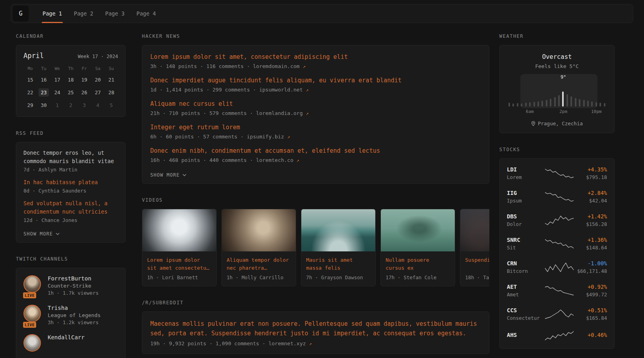 This screenshot has width=644, height=358. I want to click on video-card: Nullam posuere cursus ex 17h · Stefan Co…, so click(418, 247).